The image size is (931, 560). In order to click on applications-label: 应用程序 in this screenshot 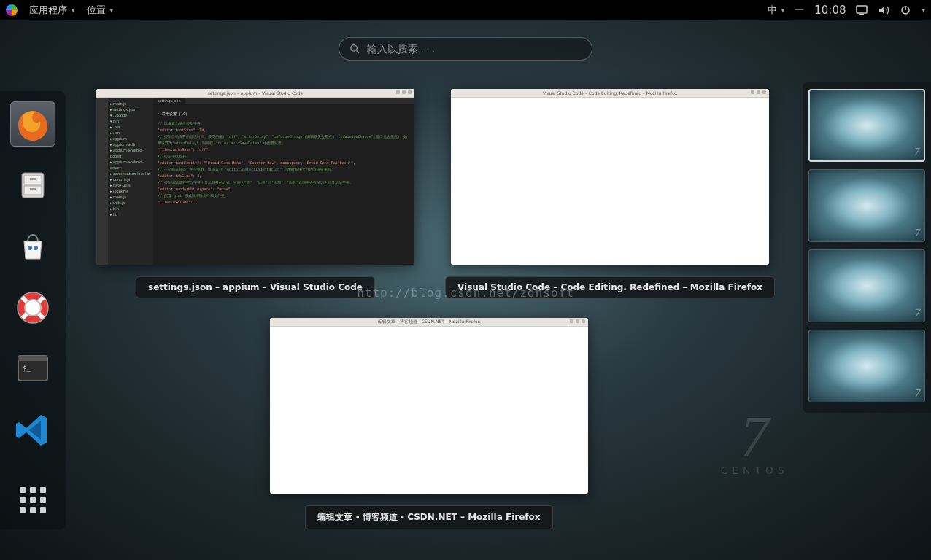, I will do `click(48, 10)`.